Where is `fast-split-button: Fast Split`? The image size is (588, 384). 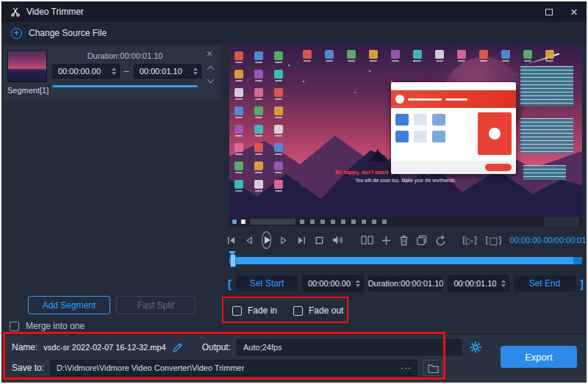 fast-split-button: Fast Split is located at coordinates (156, 305).